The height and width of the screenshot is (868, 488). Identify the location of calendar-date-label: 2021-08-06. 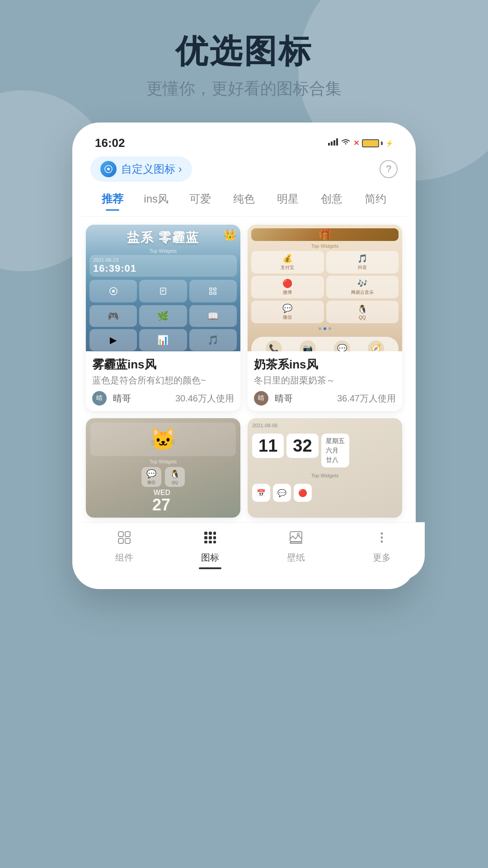
(325, 425).